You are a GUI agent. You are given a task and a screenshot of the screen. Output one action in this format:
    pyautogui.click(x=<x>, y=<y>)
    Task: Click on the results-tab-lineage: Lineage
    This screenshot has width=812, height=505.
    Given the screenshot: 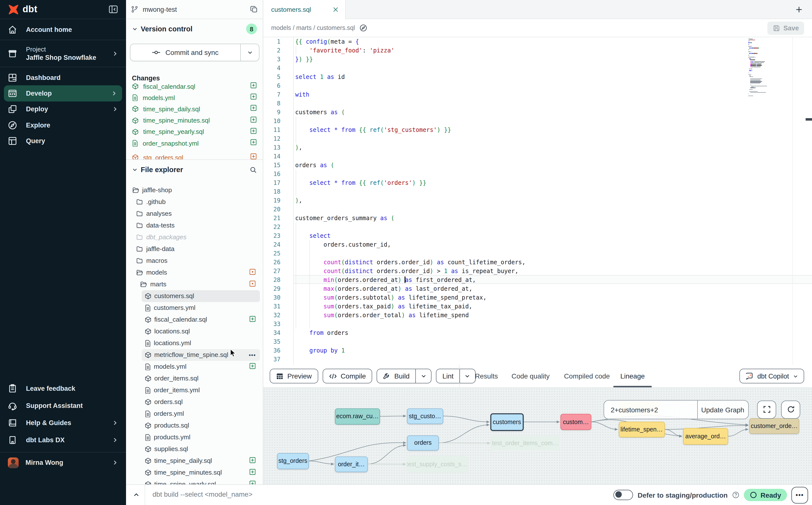 What is the action you would take?
    pyautogui.click(x=633, y=376)
    